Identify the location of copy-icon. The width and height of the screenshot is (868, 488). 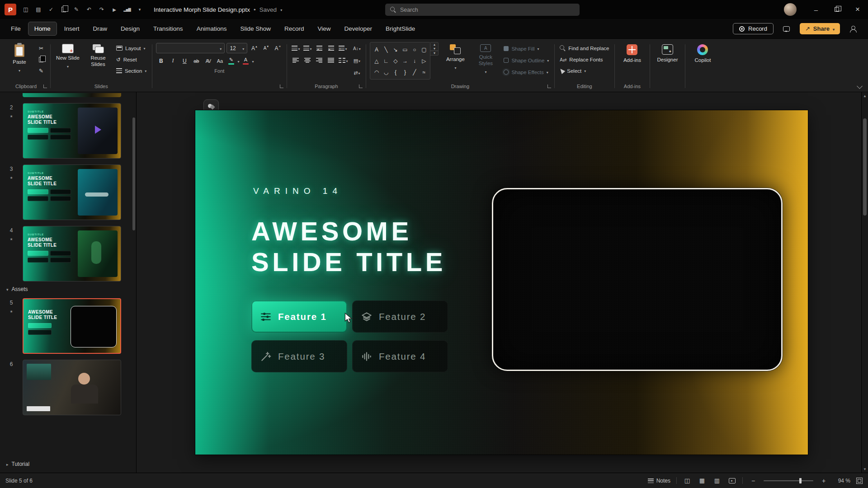
(64, 9).